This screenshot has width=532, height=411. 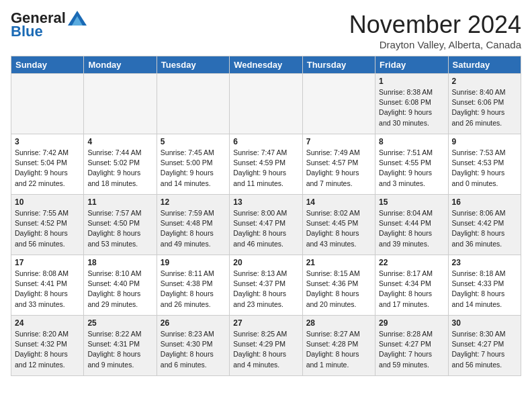 I want to click on weekday-header-wednesday: Wednesday, so click(x=266, y=65).